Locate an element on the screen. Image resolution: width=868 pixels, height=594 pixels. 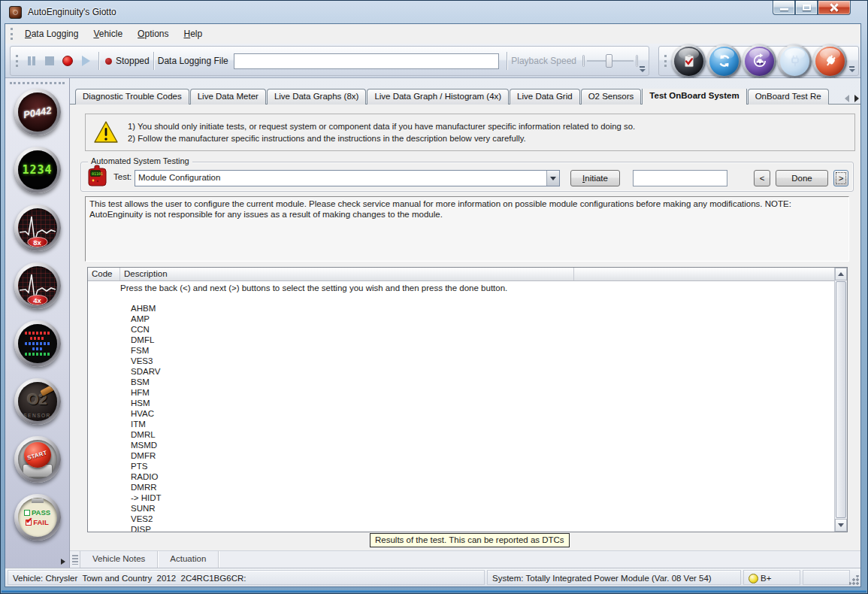
scroll-up-button is located at coordinates (841, 274).